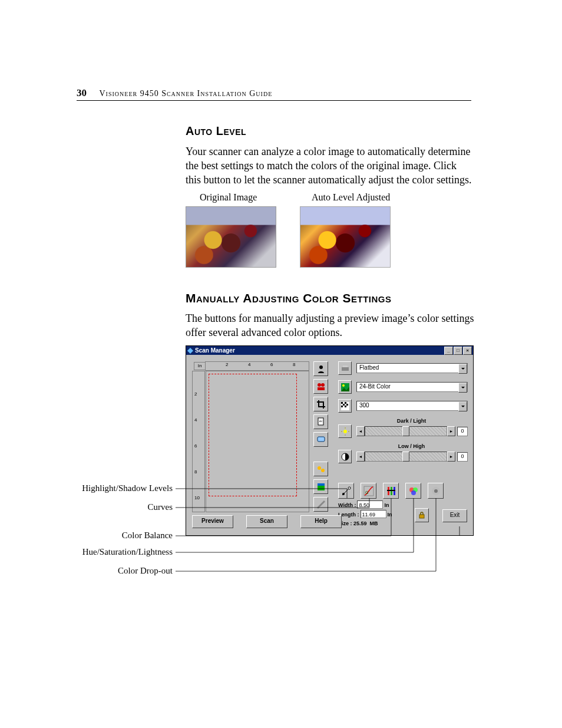  I want to click on scan-selection, so click(253, 435).